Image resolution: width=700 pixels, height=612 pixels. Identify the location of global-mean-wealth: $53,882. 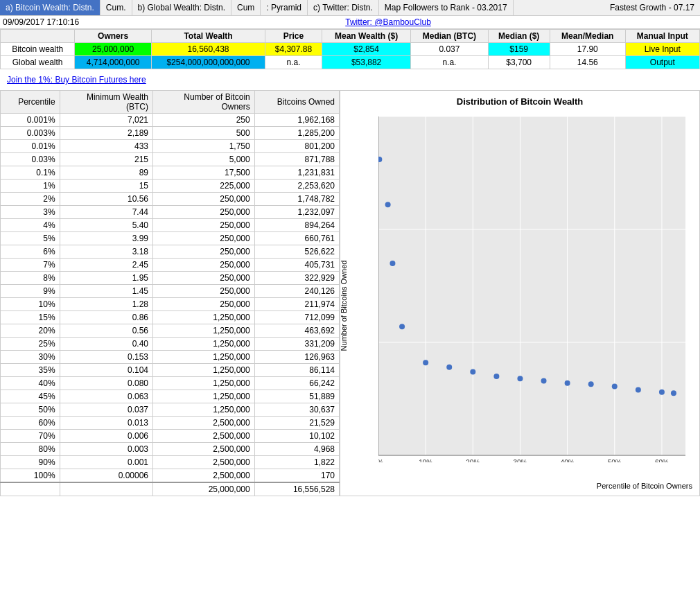
(366, 62).